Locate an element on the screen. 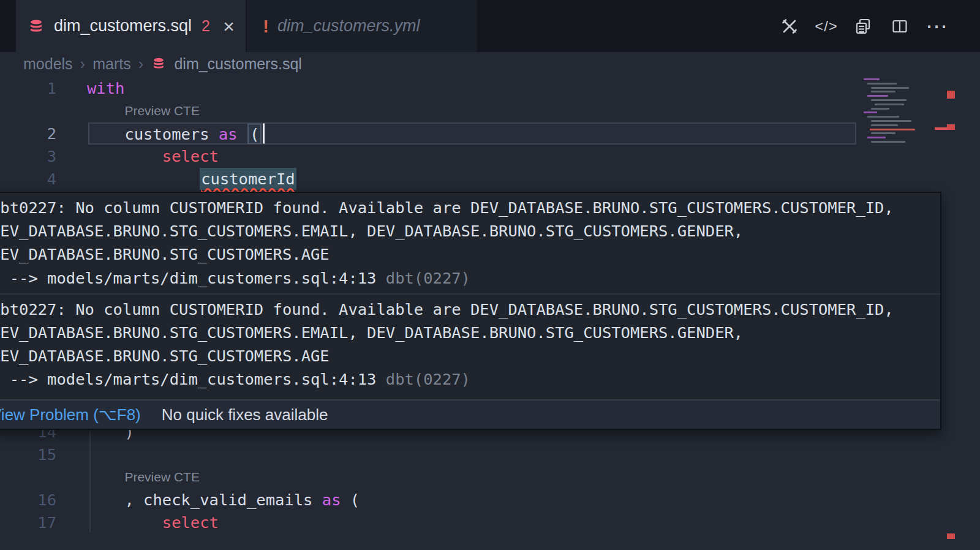  error-exclamation-icon: ! is located at coordinates (266, 26).